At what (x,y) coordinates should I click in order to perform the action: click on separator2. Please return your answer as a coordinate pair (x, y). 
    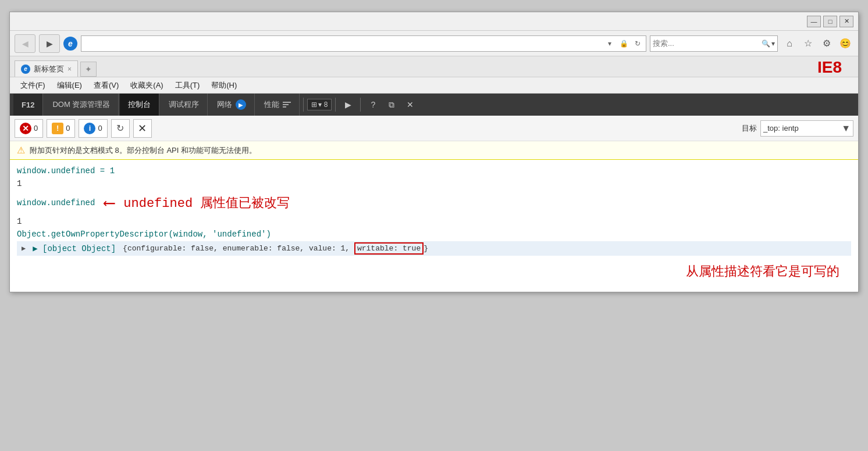
    Looking at the image, I should click on (335, 105).